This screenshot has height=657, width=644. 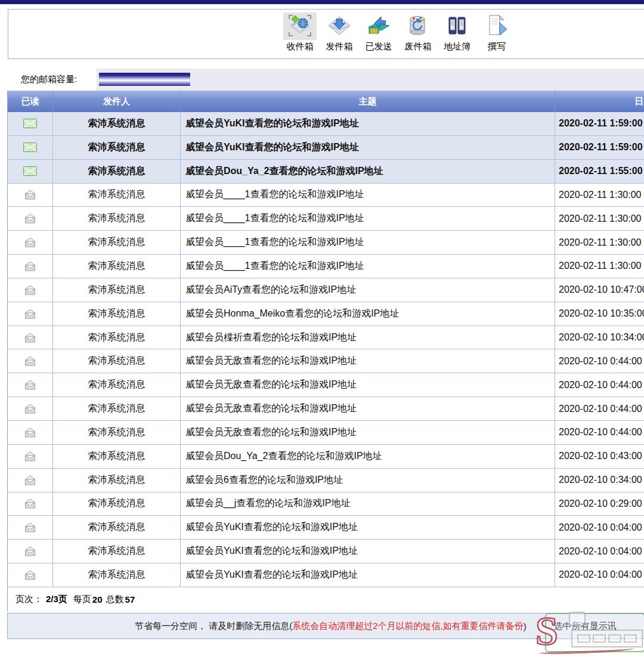 What do you see at coordinates (368, 290) in the screenshot?
I see `mail-subject: 威望会员AiTy查看您的论坛和游戏IP地址` at bounding box center [368, 290].